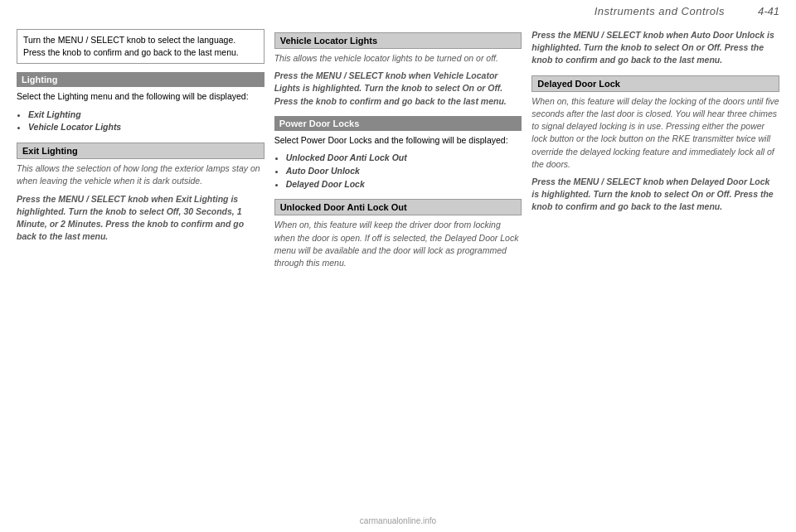 The width and height of the screenshot is (796, 532). I want to click on power-door-desc: Select Power Door Locks and the followin…, so click(398, 141).